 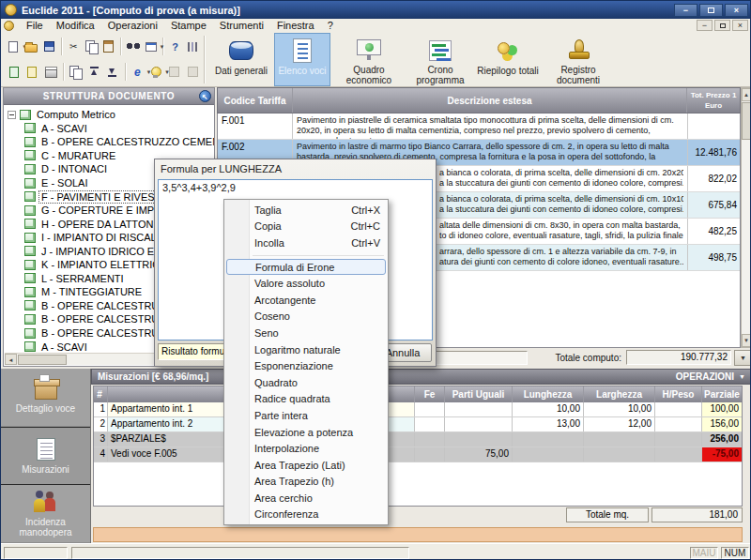 I want to click on tips-icon, so click(x=156, y=71).